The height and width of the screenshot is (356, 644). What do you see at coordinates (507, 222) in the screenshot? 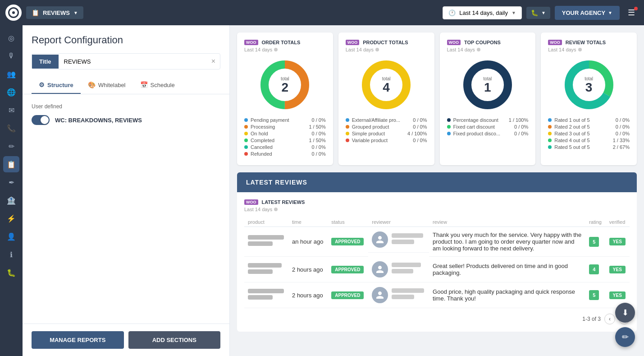
I see `col-review: review` at bounding box center [507, 222].